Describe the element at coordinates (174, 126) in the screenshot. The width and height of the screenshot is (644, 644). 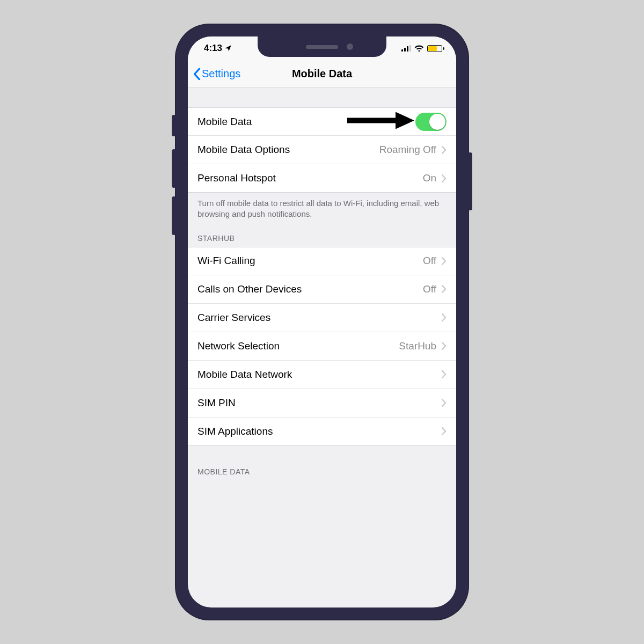
I see `mute-switch` at that location.